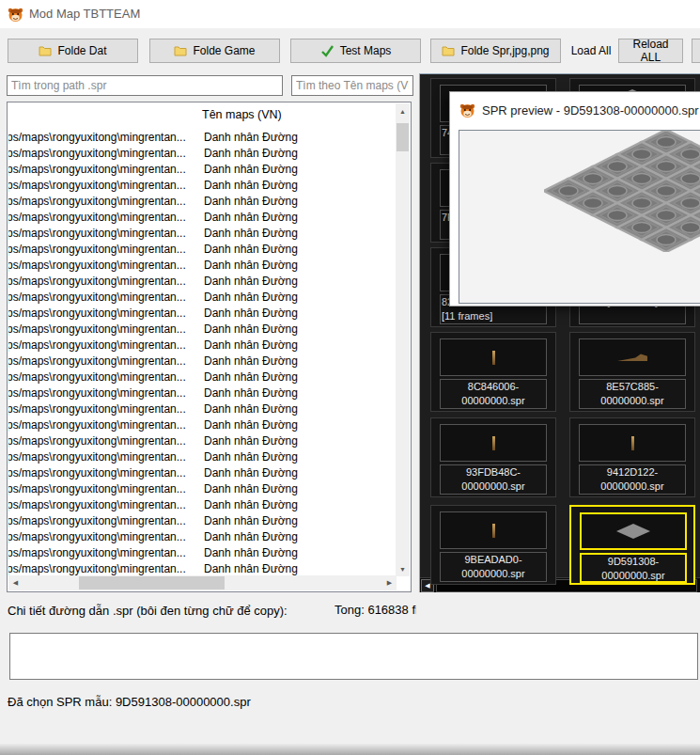  What do you see at coordinates (402, 569) in the screenshot?
I see `scroll-down-icon: ▼` at bounding box center [402, 569].